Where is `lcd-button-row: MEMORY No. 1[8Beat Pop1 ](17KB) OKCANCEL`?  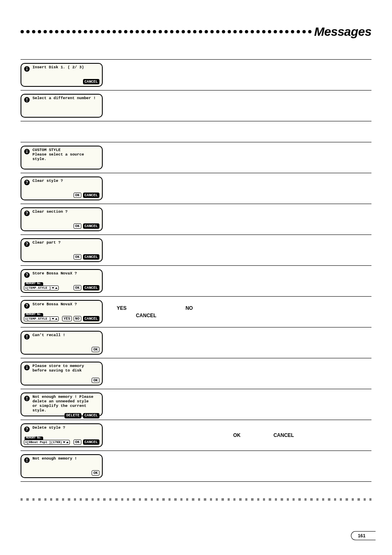 lcd-button-row: MEMORY No. 1[8Beat Pop1 ](17KB) OKCANCEL is located at coordinates (62, 441).